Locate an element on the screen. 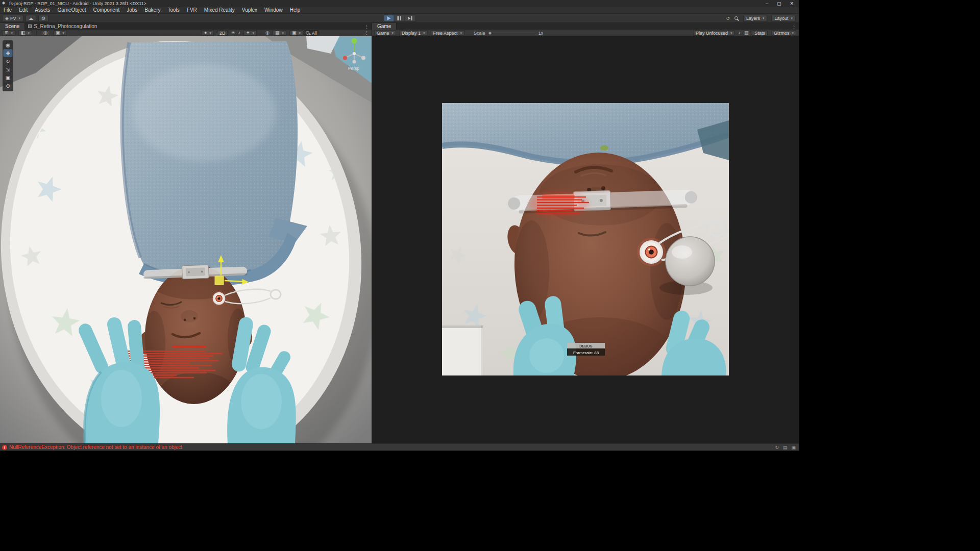 The width and height of the screenshot is (980, 551). cloud-button: ☁ is located at coordinates (31, 18).